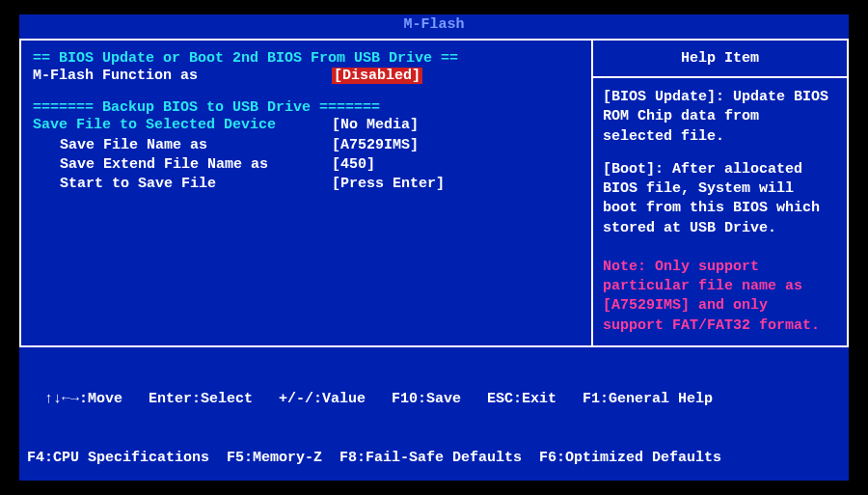 The image size is (868, 495). I want to click on save-name-value: [A7529IMS], so click(375, 146).